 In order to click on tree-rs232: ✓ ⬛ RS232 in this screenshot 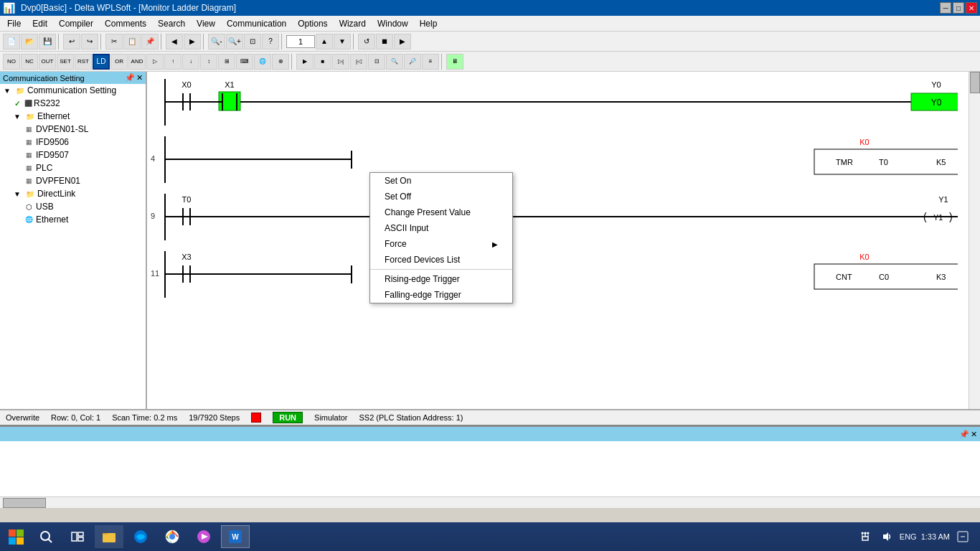, I will do `click(73, 103)`.